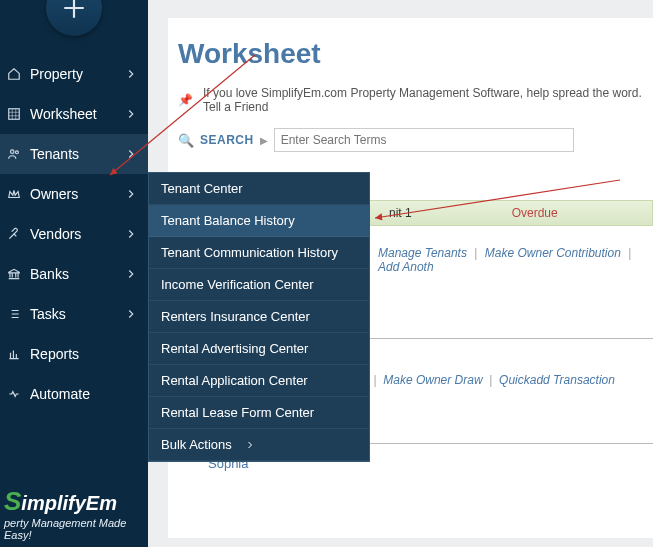 This screenshot has width=653, height=547. What do you see at coordinates (259, 445) in the screenshot?
I see `submenu-bulk-actions: Bulk Actions` at bounding box center [259, 445].